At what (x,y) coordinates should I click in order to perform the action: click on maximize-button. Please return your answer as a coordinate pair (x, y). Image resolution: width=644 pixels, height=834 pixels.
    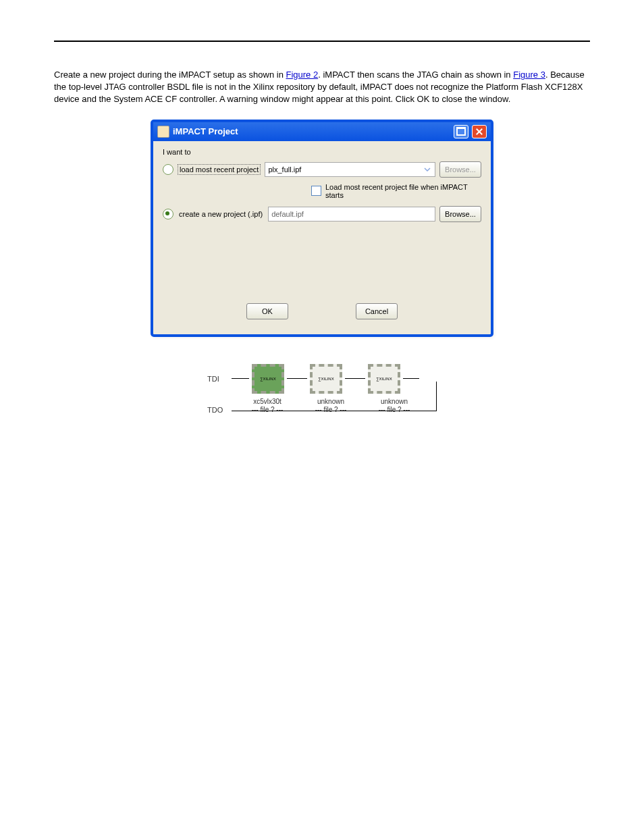
    Looking at the image, I should click on (461, 132).